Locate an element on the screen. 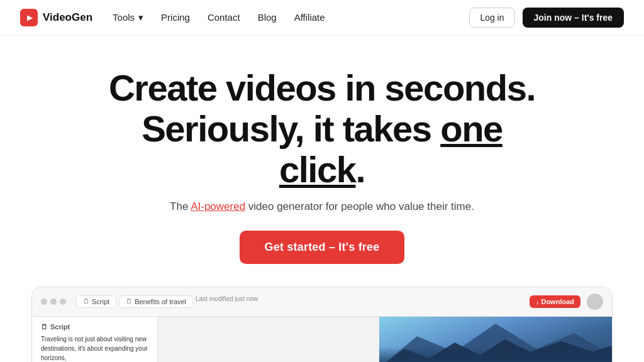 The height and width of the screenshot is (362, 644). nav-affiliate: Affiliate is located at coordinates (309, 18).